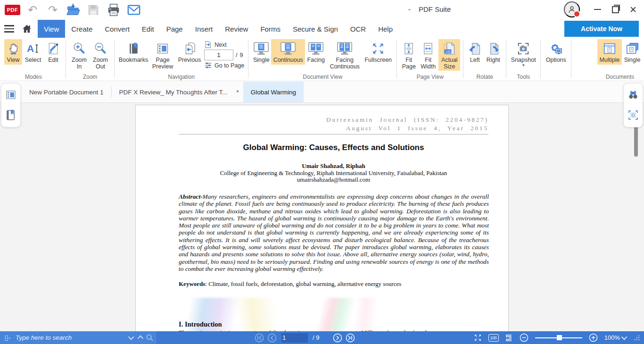 The width and height of the screenshot is (644, 344). I want to click on menu-tab-page: Page, so click(174, 29).